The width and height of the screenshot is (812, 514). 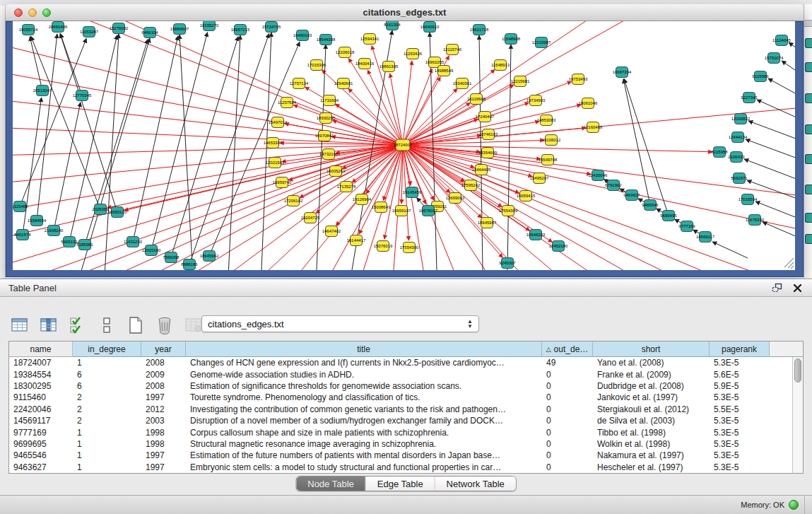 I want to click on table-cell-name: 19384554, so click(x=41, y=375).